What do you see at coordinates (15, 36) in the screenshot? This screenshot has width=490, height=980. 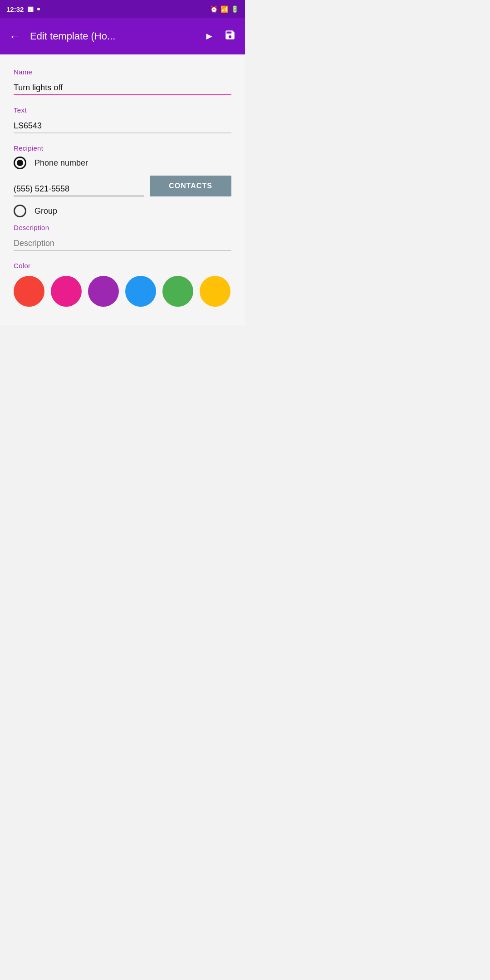 I see `back-button: ←` at bounding box center [15, 36].